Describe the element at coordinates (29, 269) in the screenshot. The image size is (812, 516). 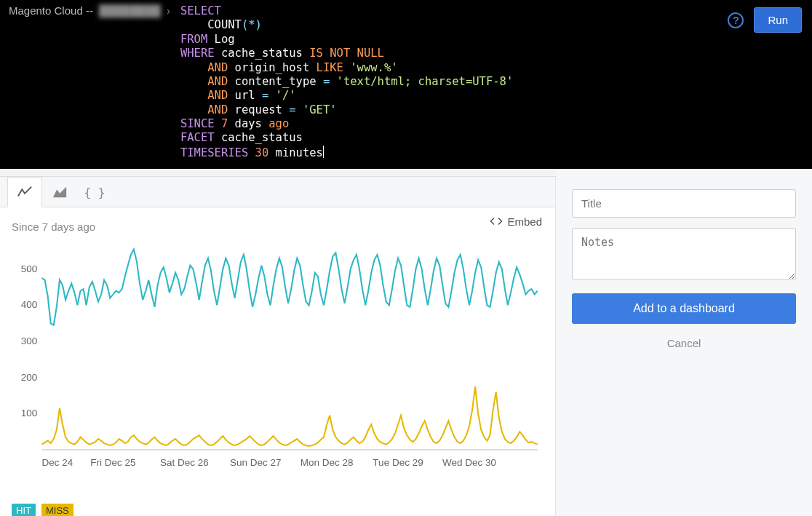
I see `svg-text: 500` at that location.